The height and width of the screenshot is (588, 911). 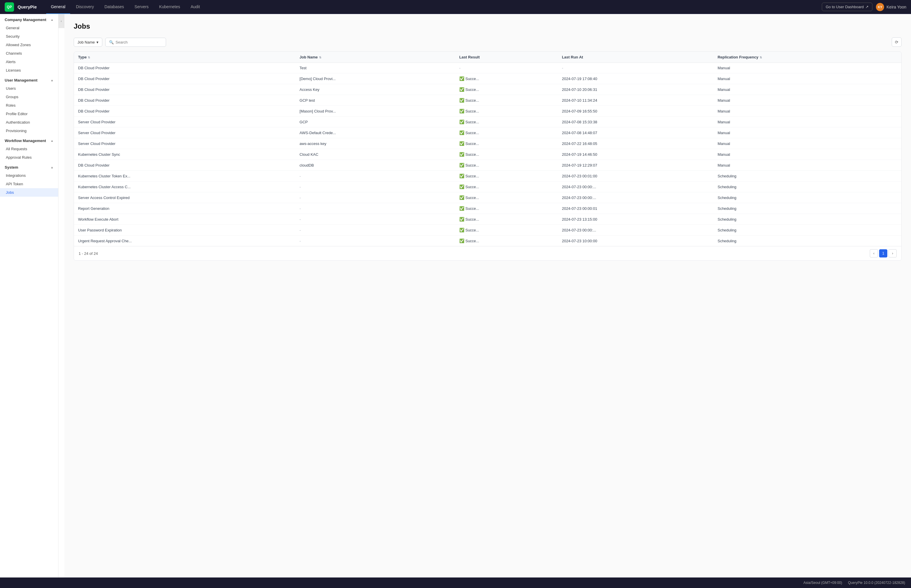 What do you see at coordinates (488, 144) in the screenshot?
I see `table-row: Server Cloud Provideraws-access key✅Succ…` at bounding box center [488, 144].